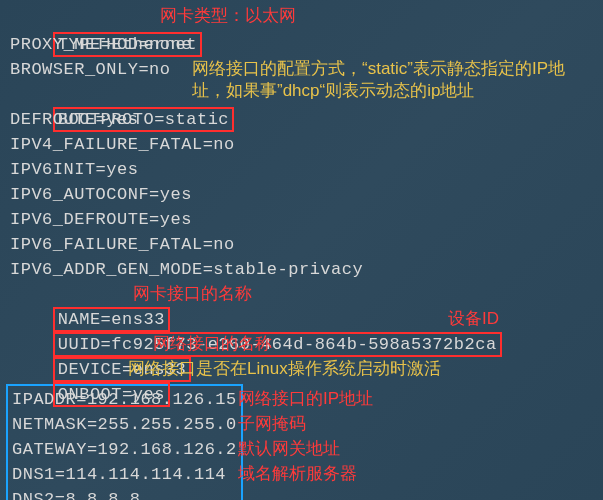  Describe the element at coordinates (124, 494) in the screenshot. I see `line-dns2: DNS2=8.8.8.8` at that location.